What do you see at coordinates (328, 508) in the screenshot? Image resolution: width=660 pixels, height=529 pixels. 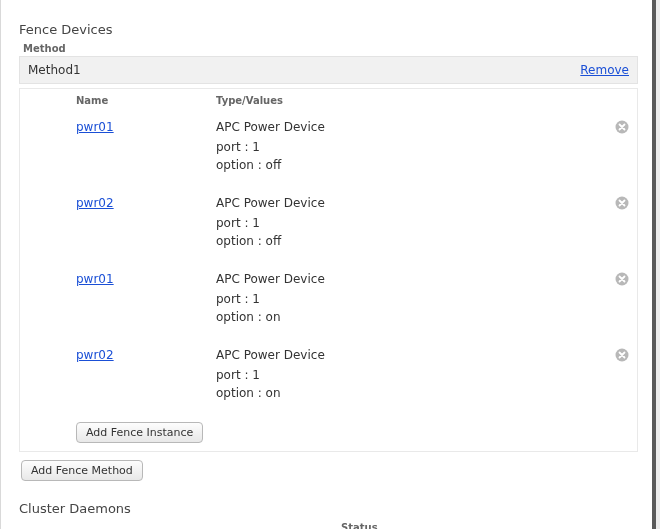 I see `cluster-daemons-heading: Cluster Daemons` at bounding box center [328, 508].